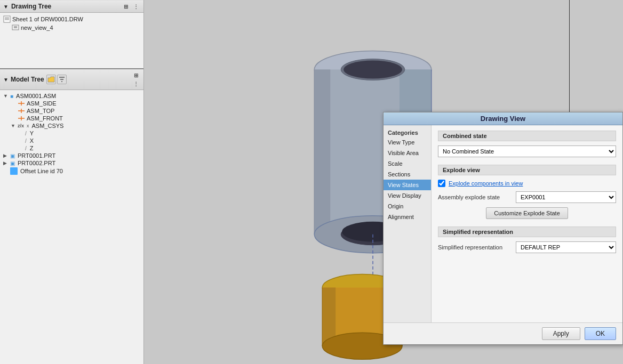 This screenshot has height=364, width=623. I want to click on model-tree-icon1: ⊞, so click(136, 75).